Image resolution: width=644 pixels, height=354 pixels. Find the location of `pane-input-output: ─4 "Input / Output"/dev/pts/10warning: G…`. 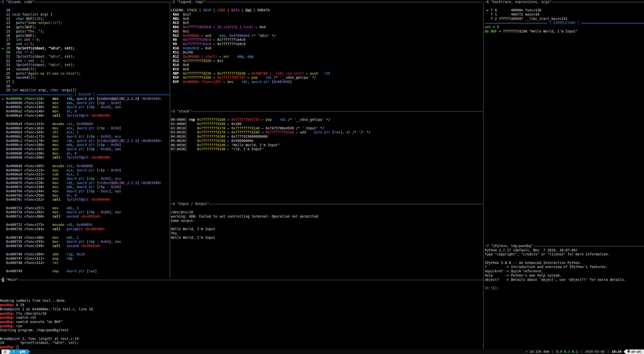

pane-input-output: ─4 "Input / Output"/dev/pts/10warning: G… is located at coordinates (327, 240).